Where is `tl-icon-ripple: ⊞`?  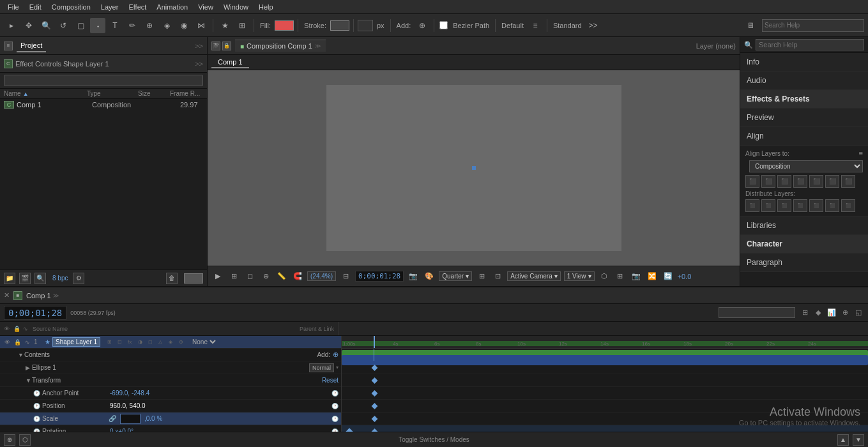 tl-icon-ripple: ⊞ is located at coordinates (805, 313).